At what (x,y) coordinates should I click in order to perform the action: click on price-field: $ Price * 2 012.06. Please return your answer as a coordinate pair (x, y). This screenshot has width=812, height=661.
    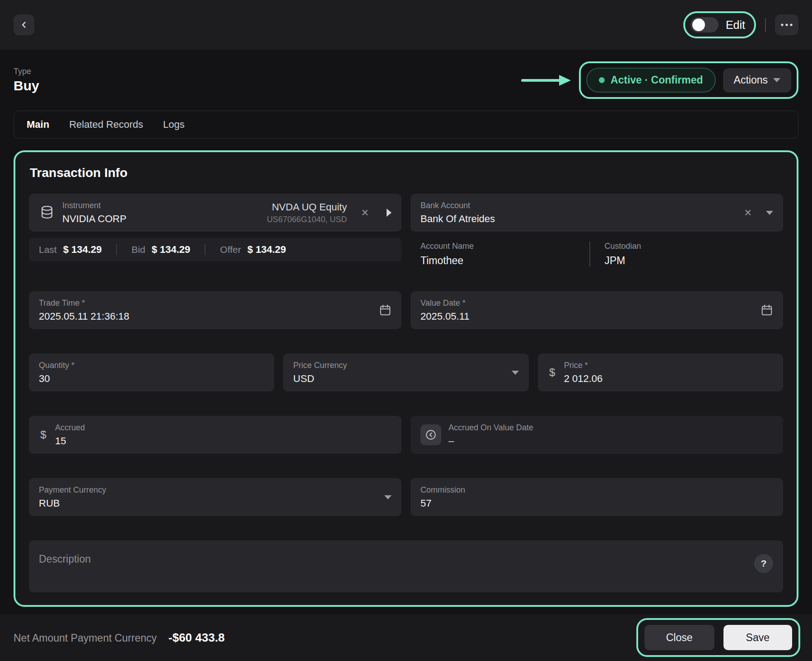
    Looking at the image, I should click on (660, 372).